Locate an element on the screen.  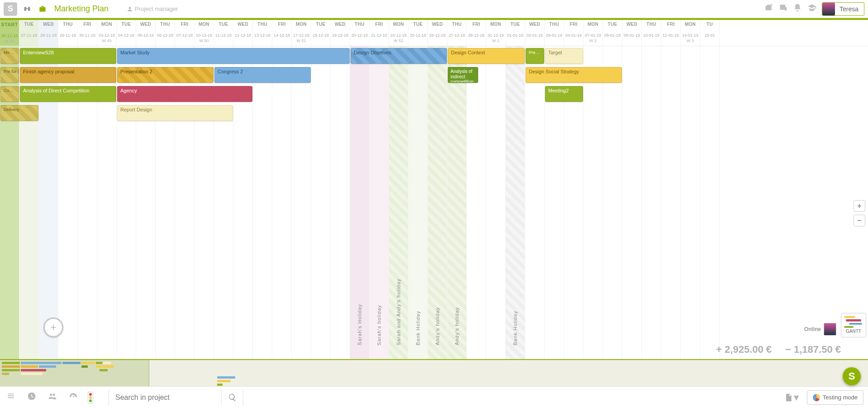
task-bar: EnterviewS28 is located at coordinates (68, 56).